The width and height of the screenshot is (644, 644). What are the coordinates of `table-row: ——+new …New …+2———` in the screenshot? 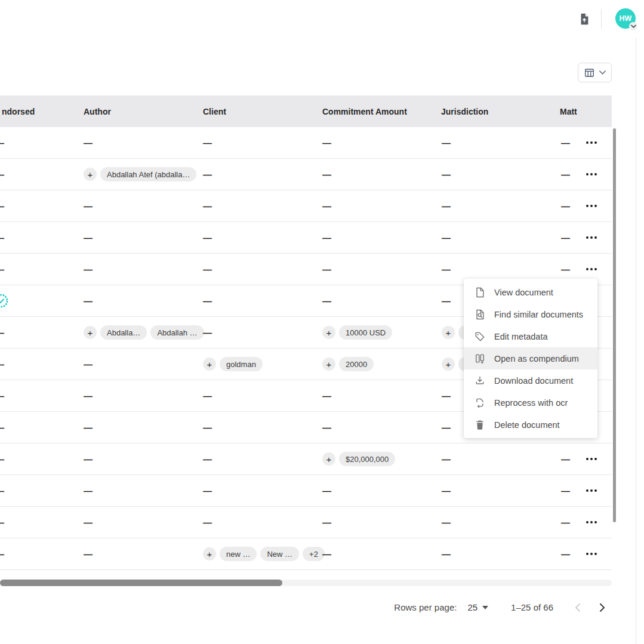 It's located at (306, 554).